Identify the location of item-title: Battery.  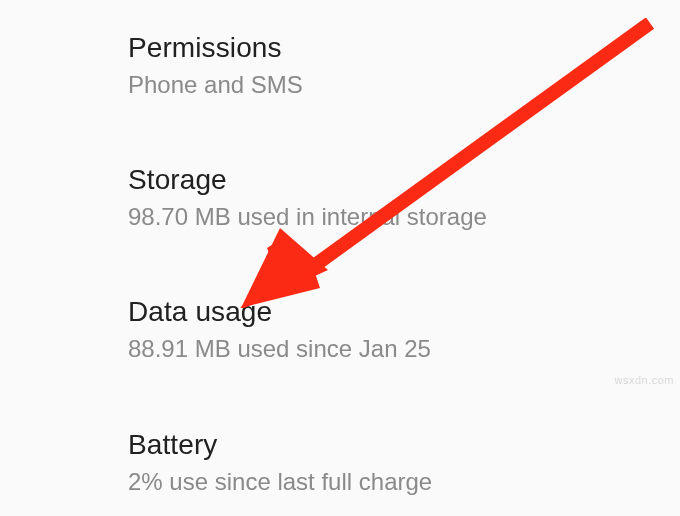
(404, 444).